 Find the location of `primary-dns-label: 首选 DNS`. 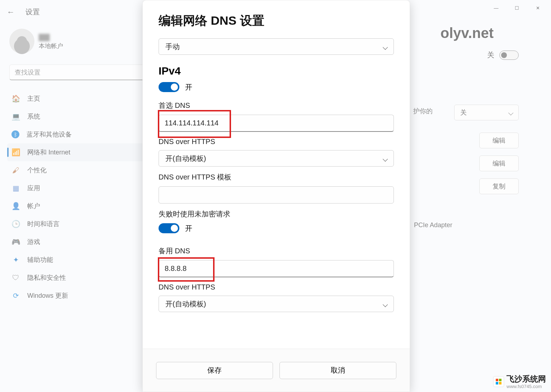

primary-dns-label: 首选 DNS is located at coordinates (276, 105).